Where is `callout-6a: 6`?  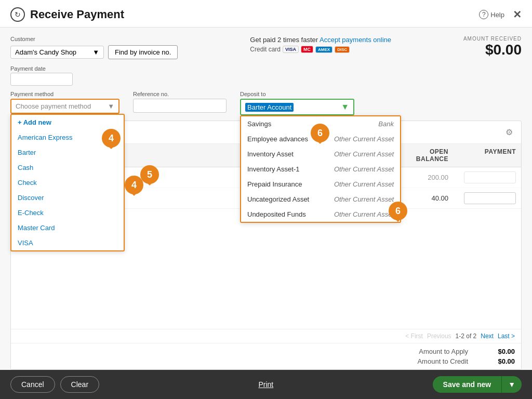
callout-6a: 6 is located at coordinates (320, 133).